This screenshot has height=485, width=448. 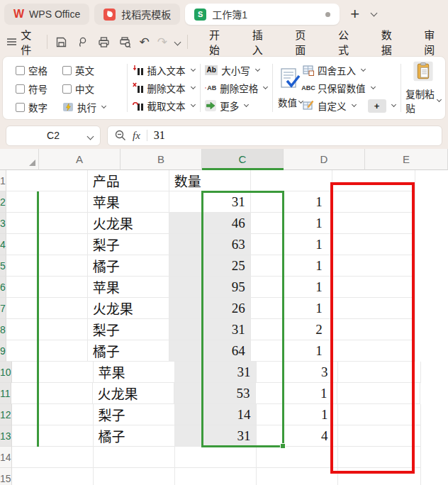 I want to click on cell-C3: 46, so click(x=210, y=223).